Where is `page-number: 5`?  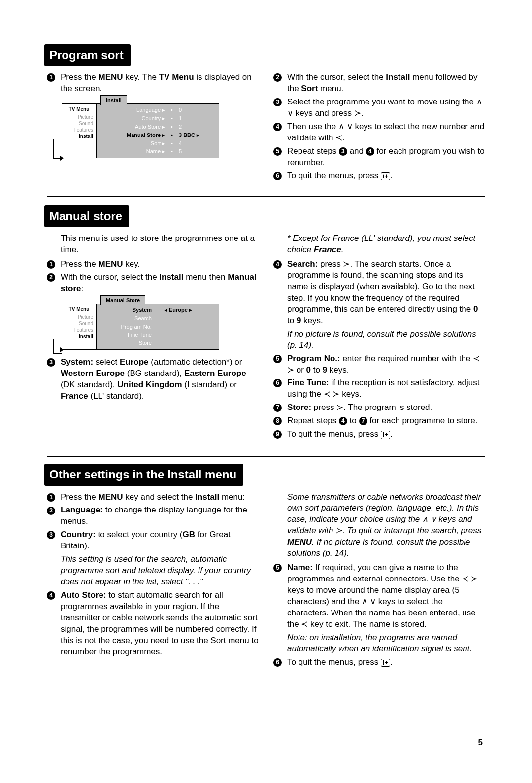 page-number: 5 is located at coordinates (481, 743).